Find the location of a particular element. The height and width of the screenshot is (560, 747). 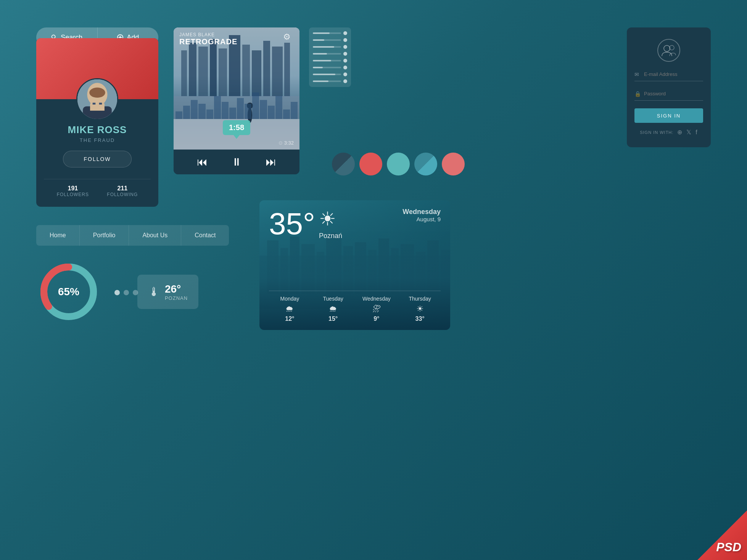

weather-top: 35° ☀ Poznań Wednesday August, 9 is located at coordinates (355, 249).